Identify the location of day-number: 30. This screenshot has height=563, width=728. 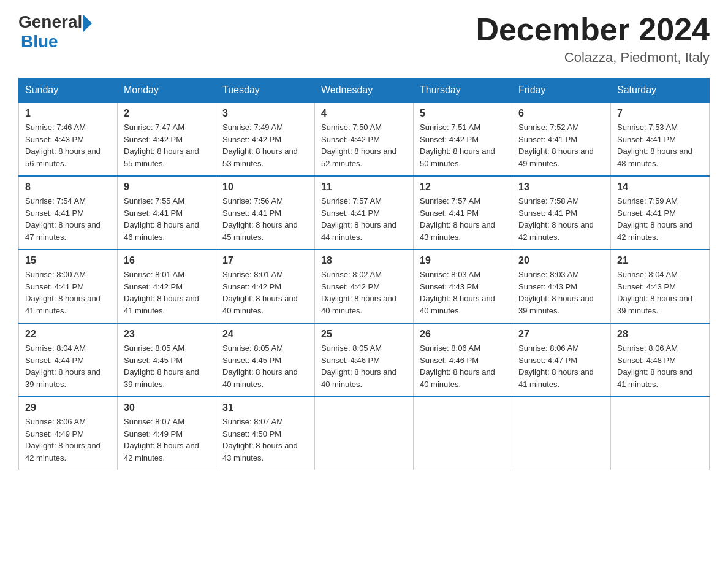
(167, 408).